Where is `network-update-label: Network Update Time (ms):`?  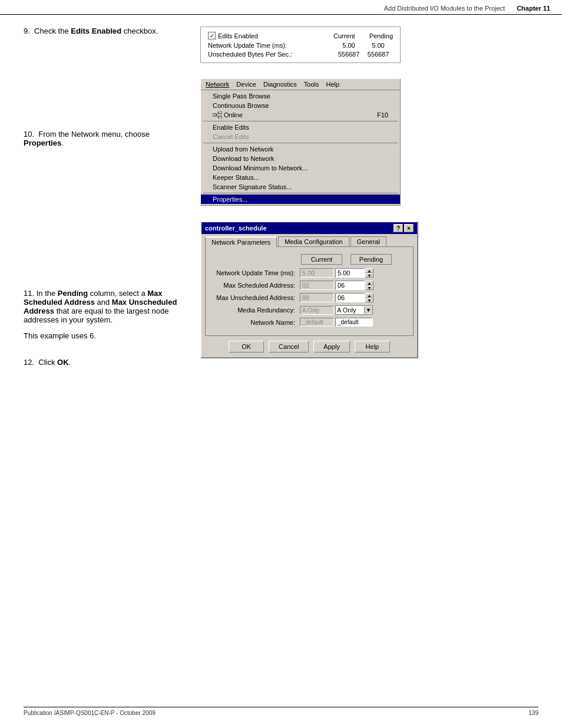 network-update-label: Network Update Time (ms): is located at coordinates (271, 45).